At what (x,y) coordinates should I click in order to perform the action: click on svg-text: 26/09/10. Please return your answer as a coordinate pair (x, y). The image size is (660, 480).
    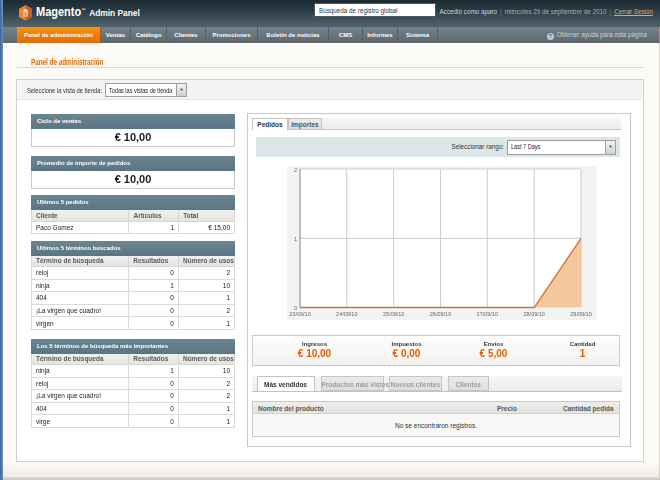
    Looking at the image, I should click on (440, 314).